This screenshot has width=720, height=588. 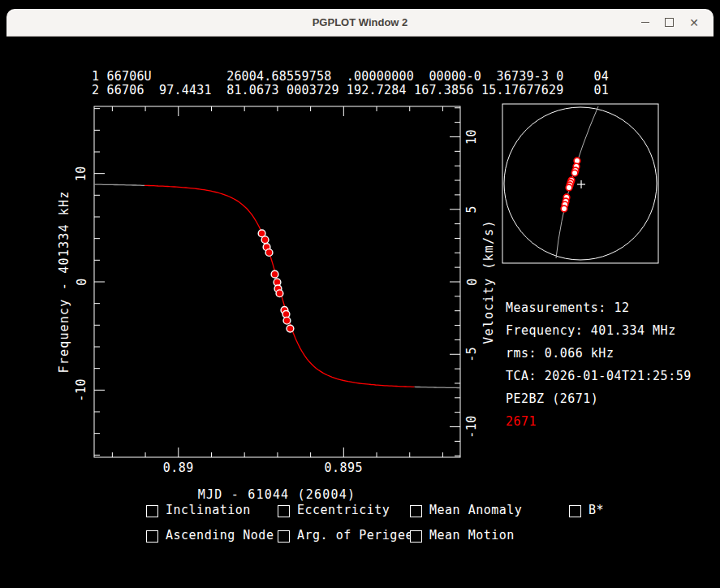 I want to click on y-axis-label-velocity: Velocity (km/s), so click(x=489, y=281).